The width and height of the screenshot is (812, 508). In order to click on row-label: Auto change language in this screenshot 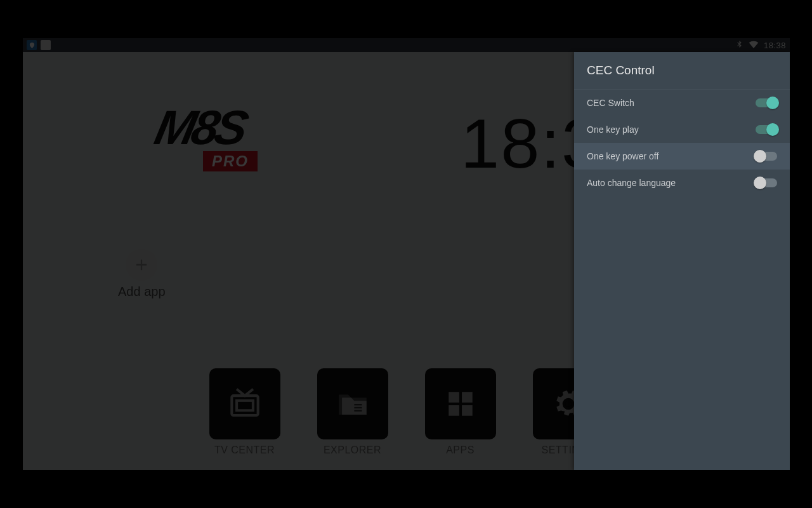, I will do `click(631, 183)`.